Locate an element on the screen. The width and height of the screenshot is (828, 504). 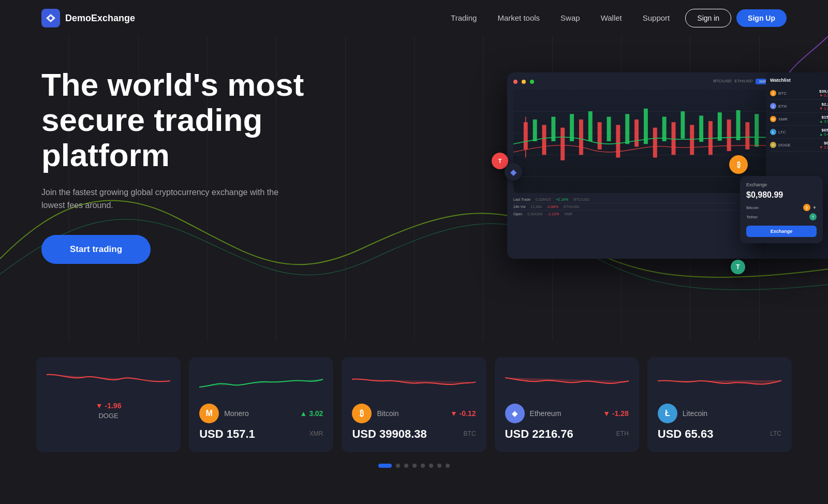
xmr-price: USD 157.1 is located at coordinates (227, 434).